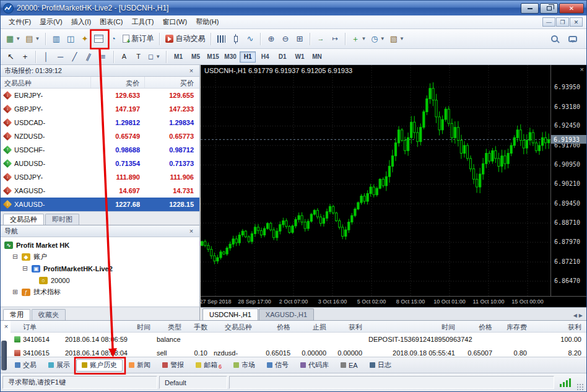 The width and height of the screenshot is (587, 392). I want to click on menu-item-charts: 图表(C), so click(111, 22).